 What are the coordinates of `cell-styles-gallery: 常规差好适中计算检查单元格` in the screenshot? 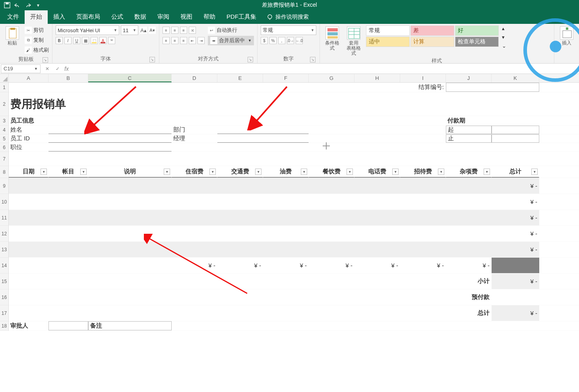 It's located at (432, 36).